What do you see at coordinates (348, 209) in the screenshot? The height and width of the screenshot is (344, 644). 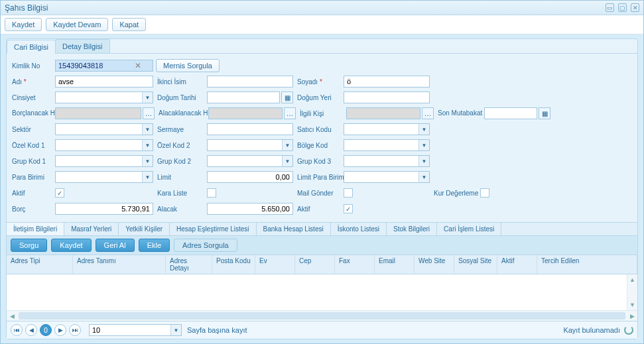 I see `aktif2-checkbox: ✓` at bounding box center [348, 209].